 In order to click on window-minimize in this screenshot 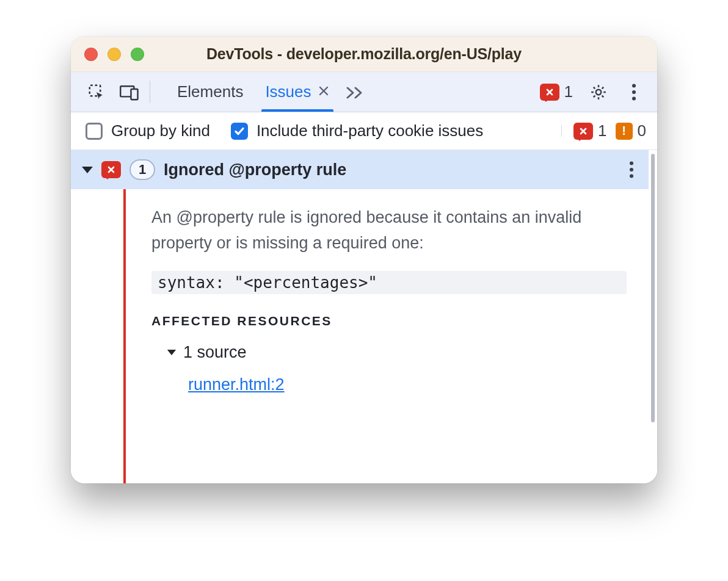, I will do `click(114, 54)`.